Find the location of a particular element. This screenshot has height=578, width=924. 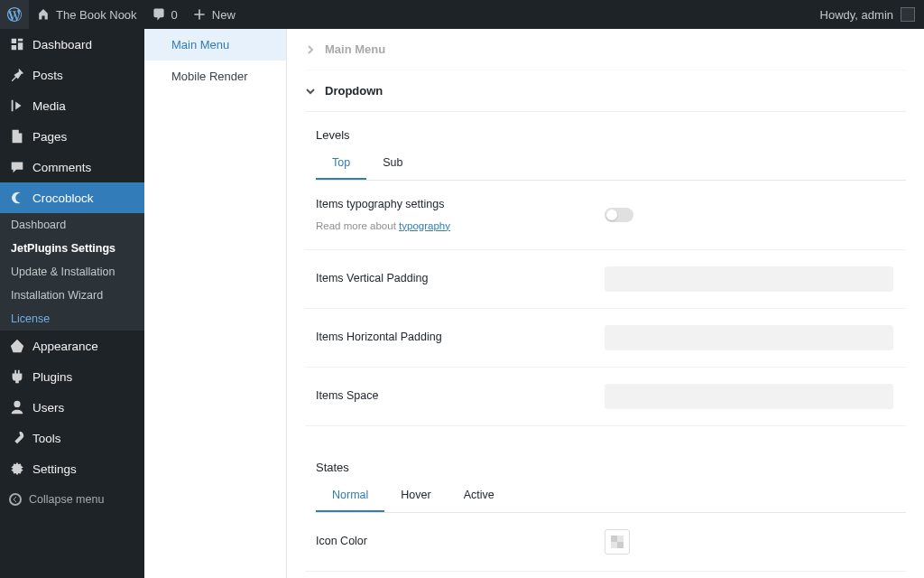

sidebar-item-label: Comments is located at coordinates (61, 168).